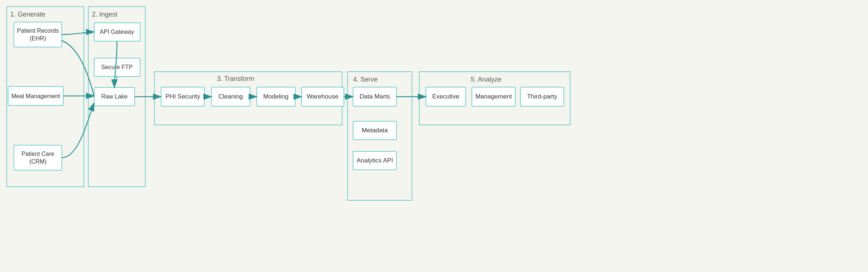 Image resolution: width=868 pixels, height=272 pixels. I want to click on node-metadata-label: Metadata, so click(375, 130).